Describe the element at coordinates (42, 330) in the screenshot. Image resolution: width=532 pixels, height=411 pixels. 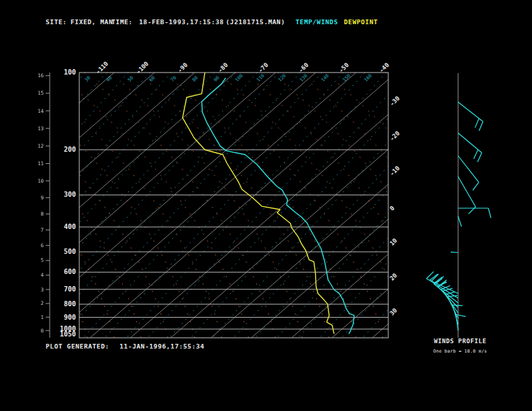
I see `height-tick-label: 0` at that location.